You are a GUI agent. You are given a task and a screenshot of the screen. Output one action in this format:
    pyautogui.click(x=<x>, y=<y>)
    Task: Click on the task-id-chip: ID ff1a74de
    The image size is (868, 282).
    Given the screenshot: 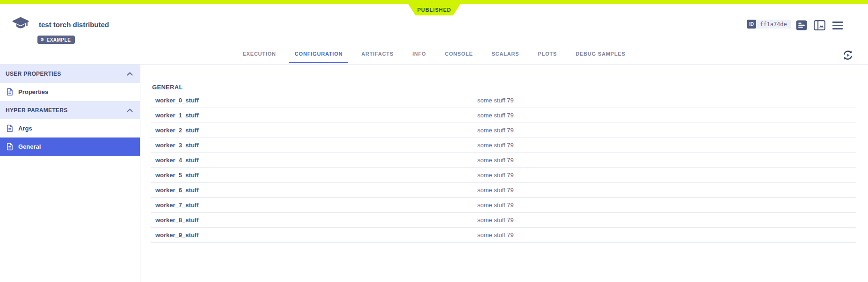 What is the action you would take?
    pyautogui.click(x=769, y=24)
    